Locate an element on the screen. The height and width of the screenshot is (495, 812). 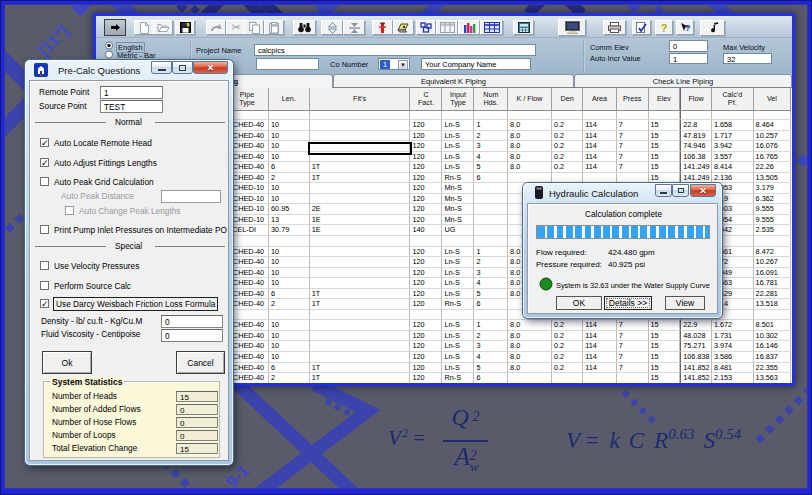
svg-text: 9-1 is located at coordinates (238, 476).